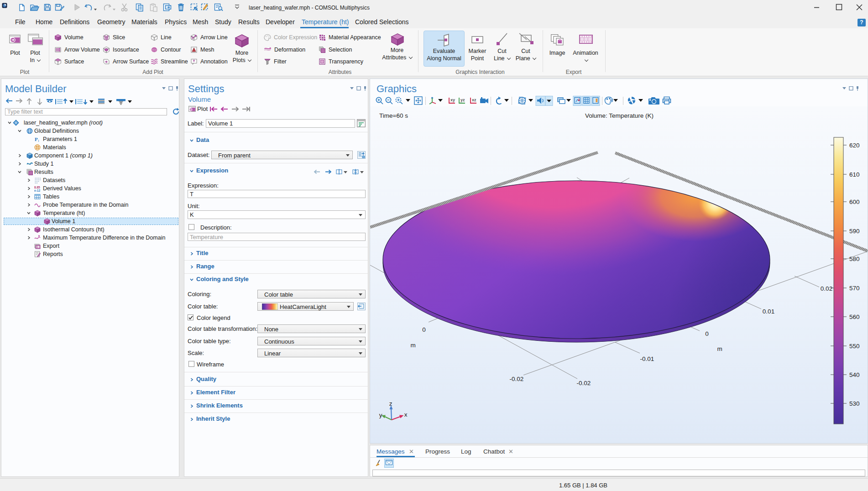 This screenshot has height=491, width=868. Describe the element at coordinates (854, 403) in the screenshot. I see `svg-text: 530` at that location.